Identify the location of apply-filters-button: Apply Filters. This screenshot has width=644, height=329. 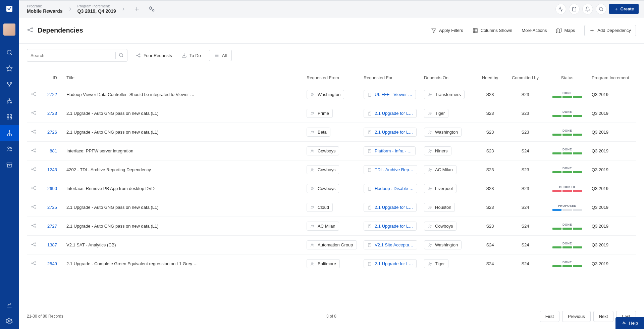
(447, 31).